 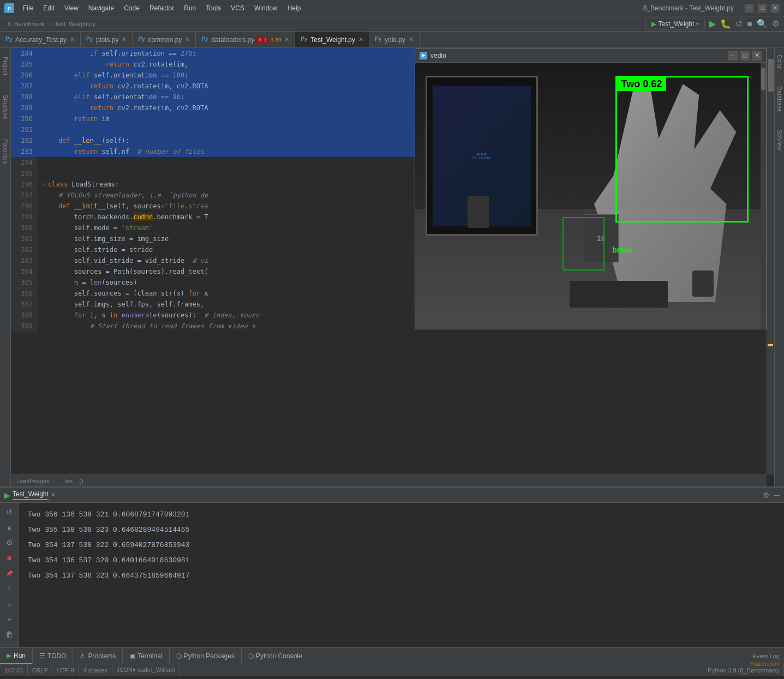 What do you see at coordinates (251, 656) in the screenshot?
I see `python-console-icon: ⬡` at bounding box center [251, 656].